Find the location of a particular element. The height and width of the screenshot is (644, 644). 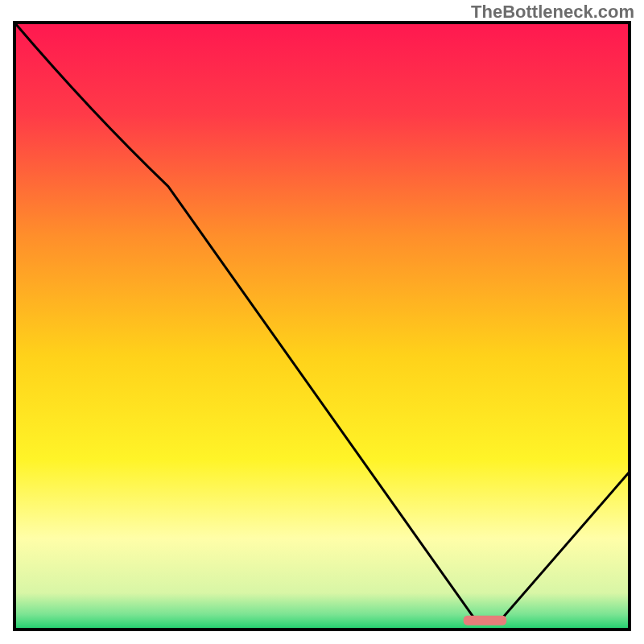

watermark-text: TheBottleneck.com is located at coordinates (552, 12).